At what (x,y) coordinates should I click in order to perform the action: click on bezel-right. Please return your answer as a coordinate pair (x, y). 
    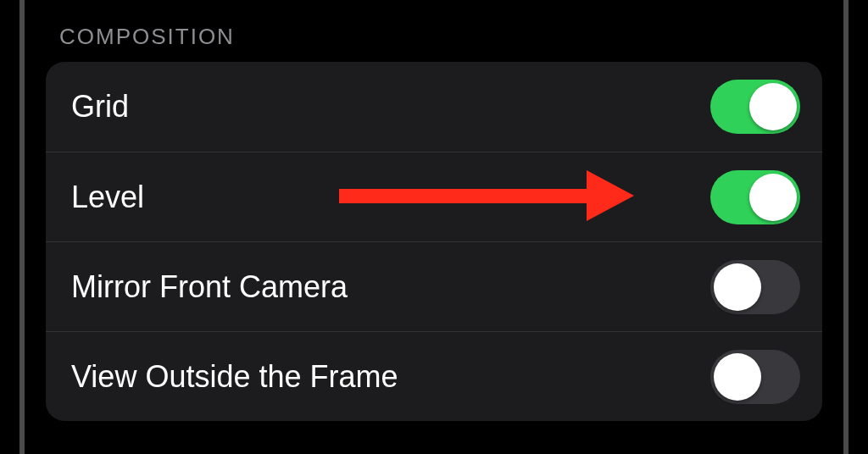
    Looking at the image, I should click on (850, 227).